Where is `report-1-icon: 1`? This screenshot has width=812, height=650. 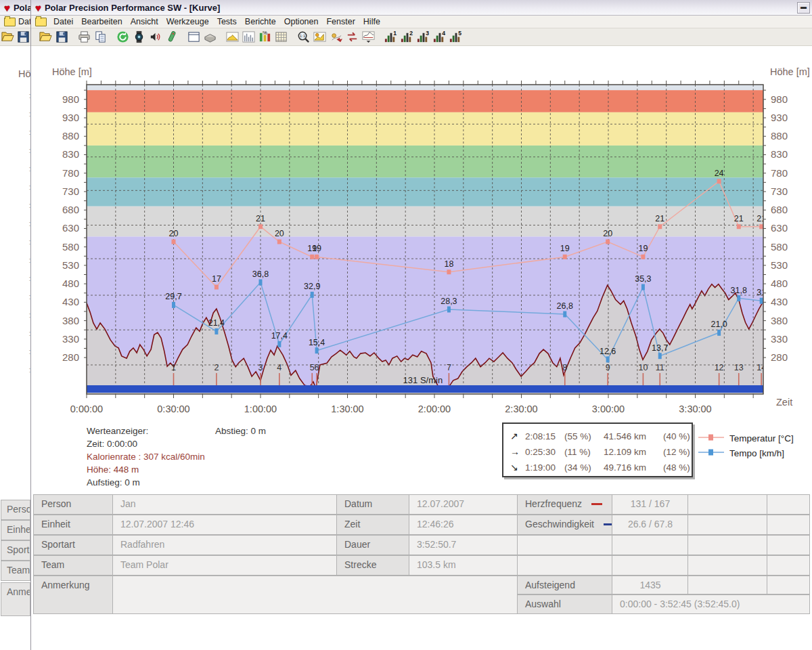 report-1-icon: 1 is located at coordinates (390, 37).